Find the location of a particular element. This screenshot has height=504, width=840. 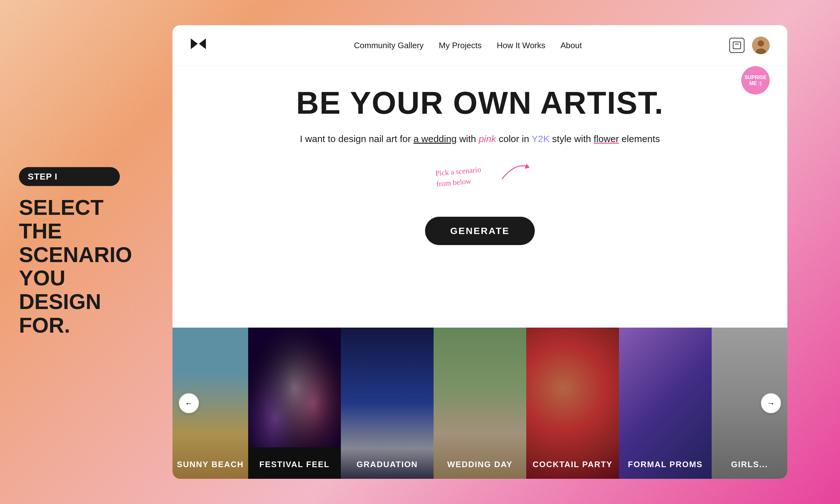

surprise-button: SUPRISE ME :) is located at coordinates (755, 80).